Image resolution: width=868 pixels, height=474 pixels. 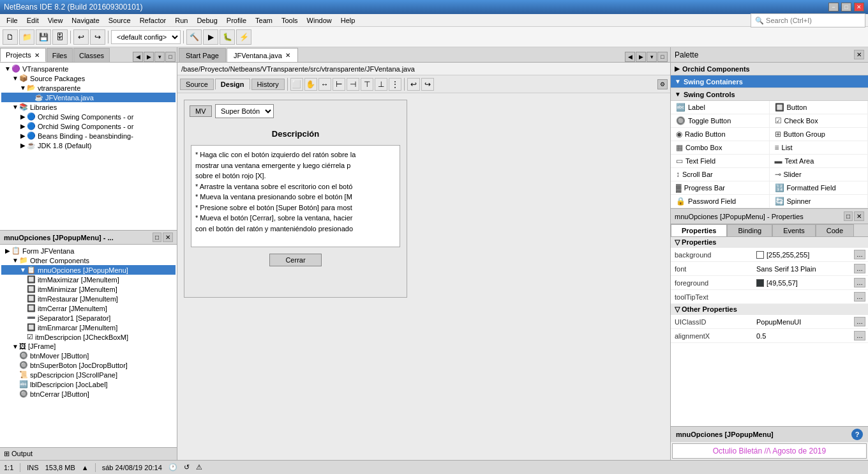 What do you see at coordinates (295, 260) in the screenshot?
I see `cerrar-button: Cerrar` at bounding box center [295, 260].